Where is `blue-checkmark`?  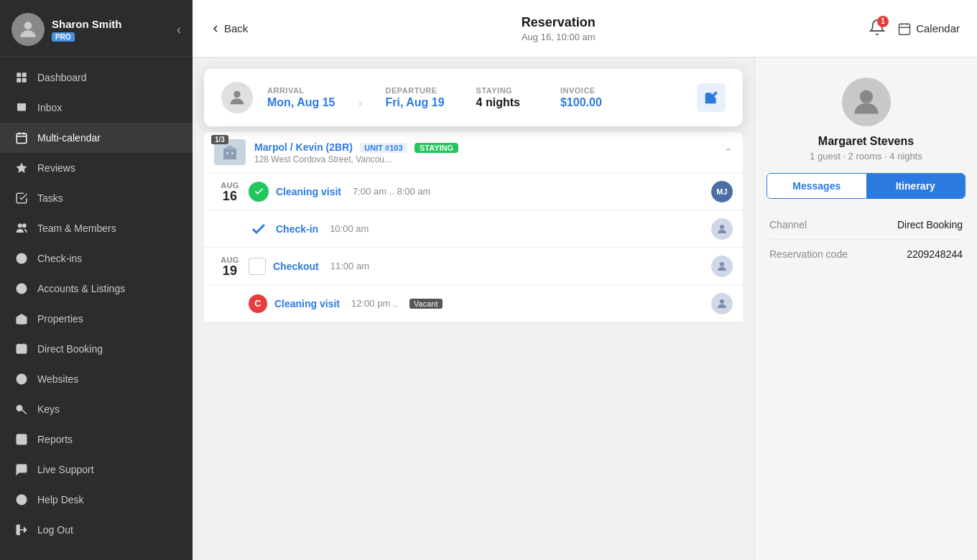 blue-checkmark is located at coordinates (259, 229).